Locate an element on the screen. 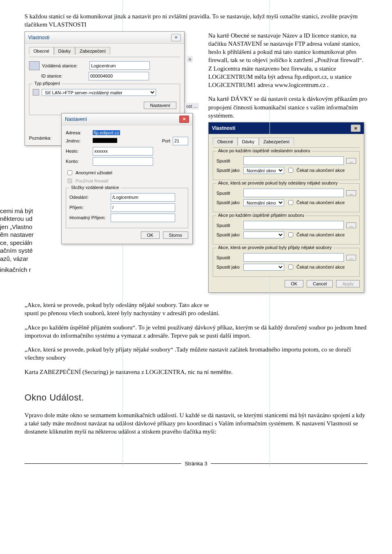 The width and height of the screenshot is (392, 554). section-body: Vpravo dole máte okno se seznamem komuni… is located at coordinates (196, 424).